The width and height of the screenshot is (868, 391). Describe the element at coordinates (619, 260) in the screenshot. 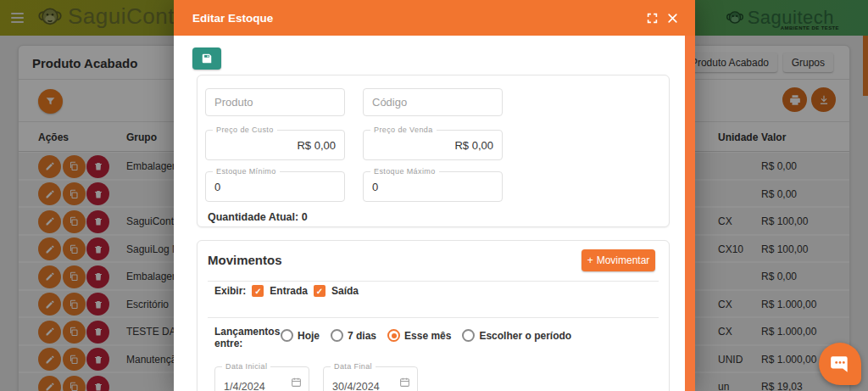

I see `add-movement-button: + Movimentar` at that location.